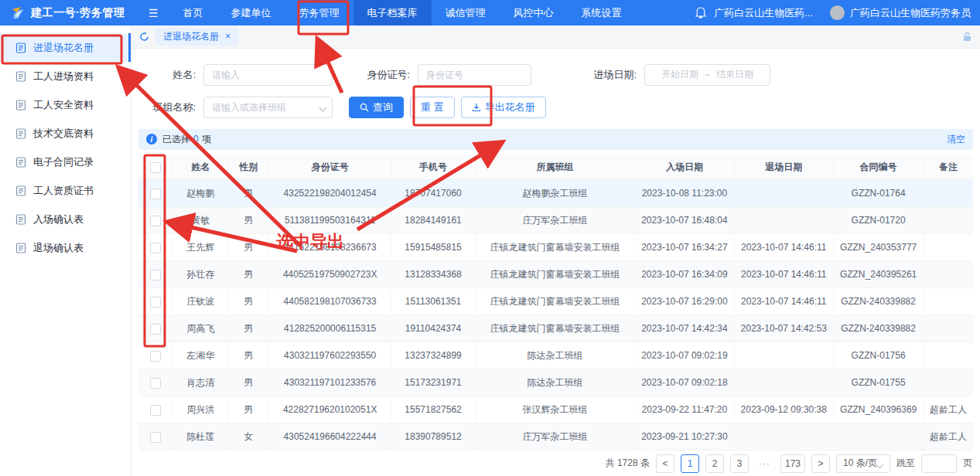 The height and width of the screenshot is (476, 980). Describe the element at coordinates (63, 48) in the screenshot. I see `sidebar-item-label: 进退场花名册` at that location.